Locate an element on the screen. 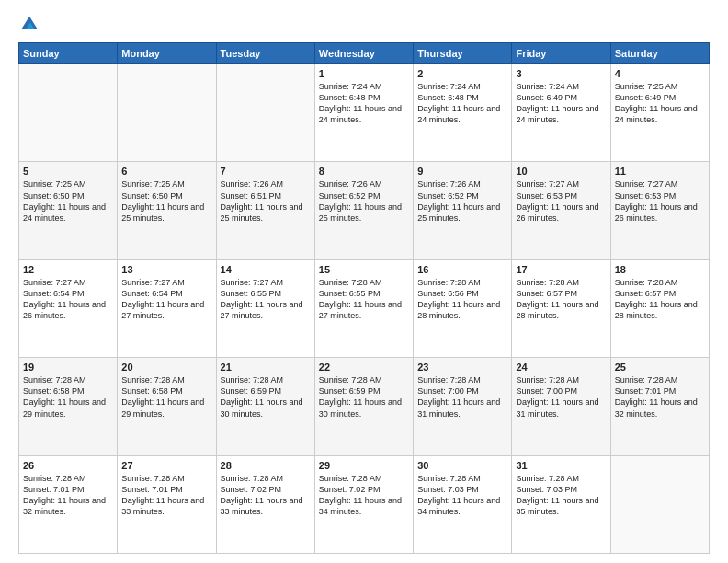  day-number: 4 is located at coordinates (660, 74).